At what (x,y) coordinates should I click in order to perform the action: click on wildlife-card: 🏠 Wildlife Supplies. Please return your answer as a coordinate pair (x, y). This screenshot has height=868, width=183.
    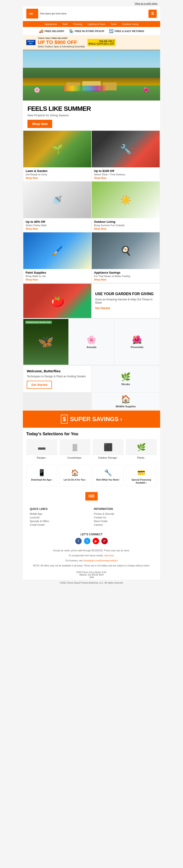
    Looking at the image, I should click on (126, 401).